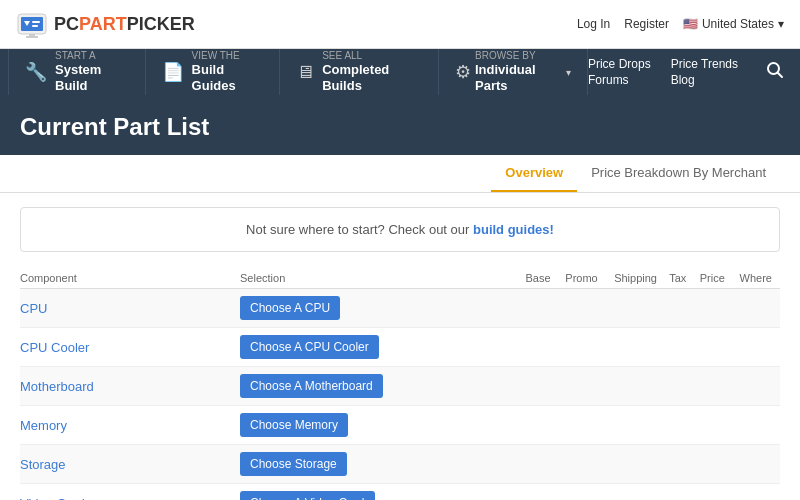 Image resolution: width=800 pixels, height=500 pixels. I want to click on choose-button: Choose A Motherboard, so click(312, 386).